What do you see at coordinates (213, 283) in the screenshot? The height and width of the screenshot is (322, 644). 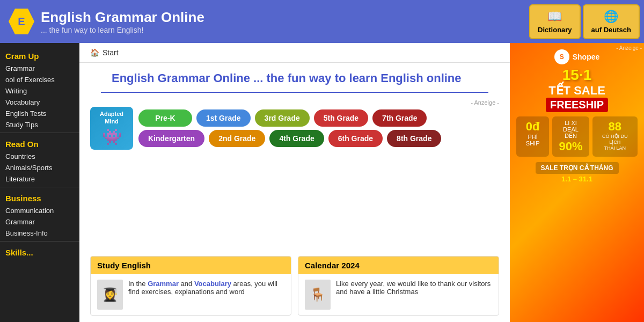 I see `vocabulary-link: Vocabulary` at bounding box center [213, 283].